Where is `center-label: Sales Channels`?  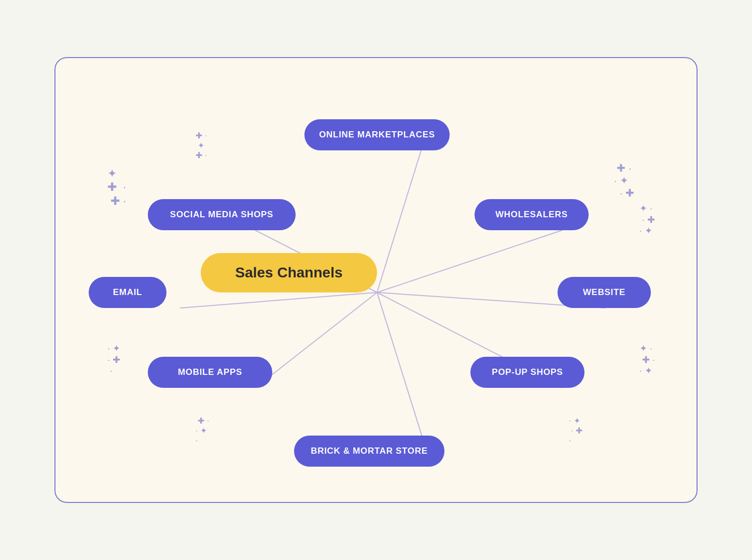 center-label: Sales Channels is located at coordinates (289, 273).